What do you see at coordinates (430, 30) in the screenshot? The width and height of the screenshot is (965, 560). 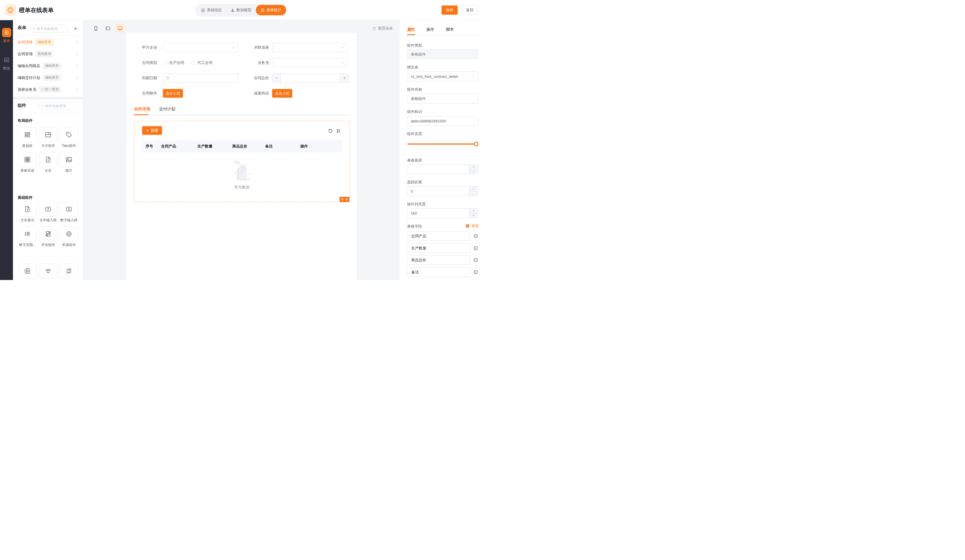 I see `panel-tab-actions: 操作` at bounding box center [430, 30].